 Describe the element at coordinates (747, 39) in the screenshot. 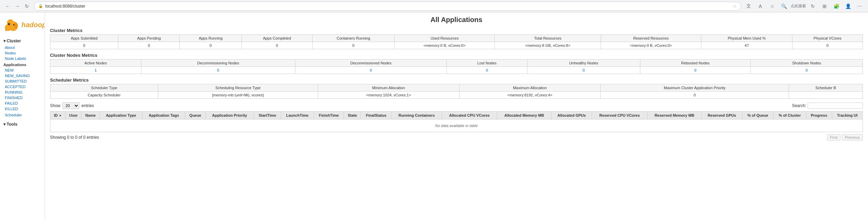

I see `col-physical-mem: Physical Mem Used %` at that location.